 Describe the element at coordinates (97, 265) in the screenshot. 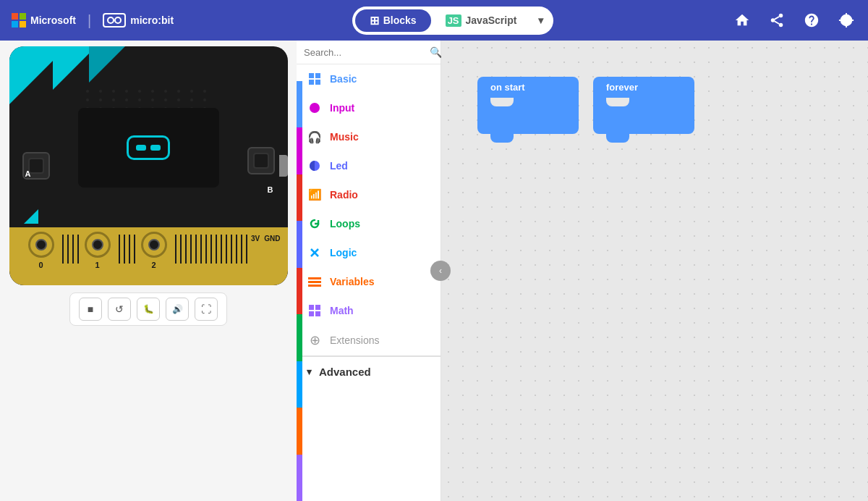

I see `pin-label-1: 1` at that location.